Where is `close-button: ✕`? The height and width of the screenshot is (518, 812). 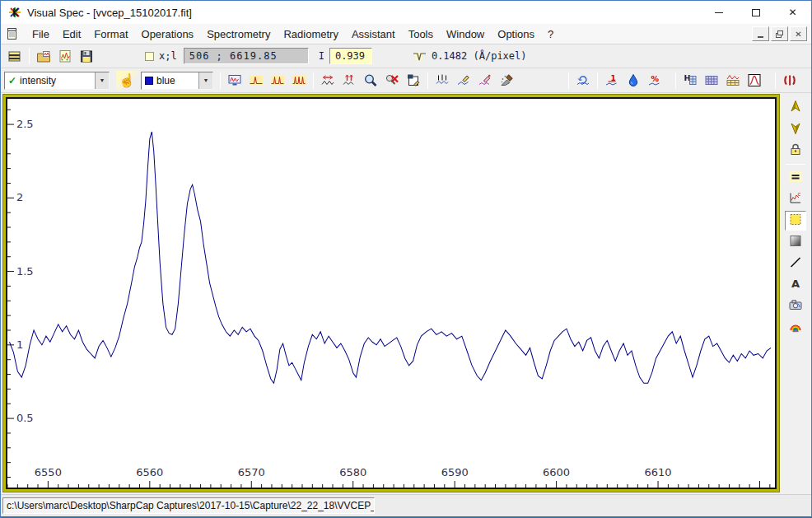
close-button: ✕ is located at coordinates (792, 12).